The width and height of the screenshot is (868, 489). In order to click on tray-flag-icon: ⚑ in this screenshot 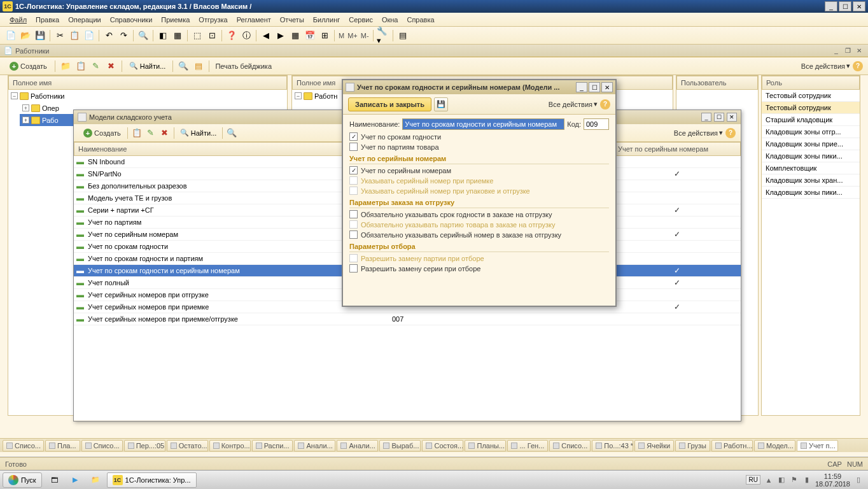, I will do `click(794, 480)`.